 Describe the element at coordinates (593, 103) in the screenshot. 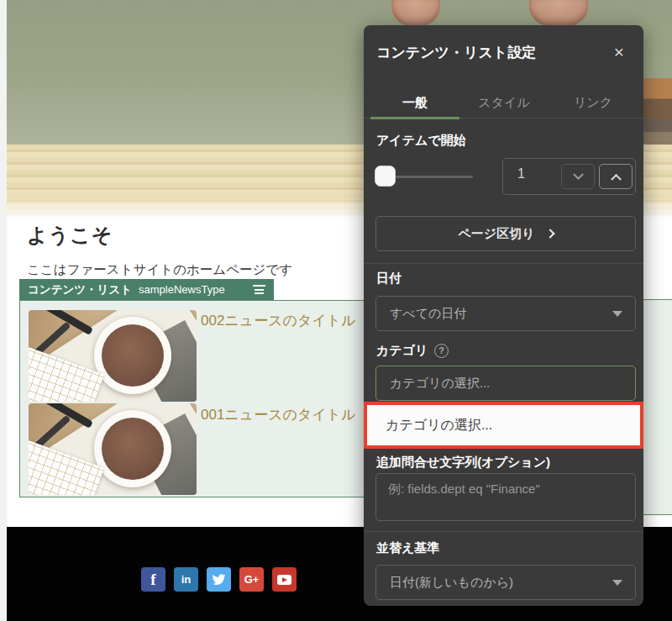

I see `tab-link: リンク` at that location.